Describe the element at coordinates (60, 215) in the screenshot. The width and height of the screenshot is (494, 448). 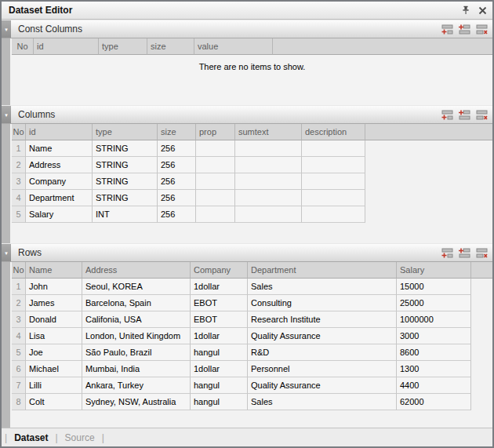
I see `cell-id: Salary` at that location.